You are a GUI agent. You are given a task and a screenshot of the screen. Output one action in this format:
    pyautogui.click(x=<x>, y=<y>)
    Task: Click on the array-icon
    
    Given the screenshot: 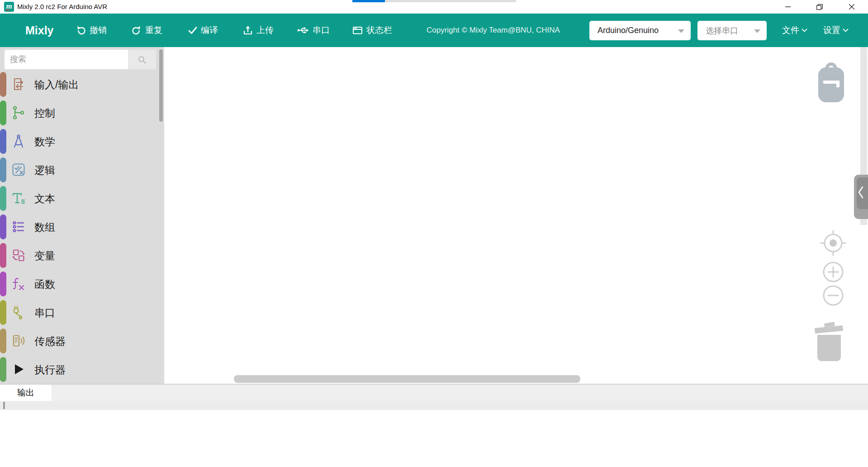 What is the action you would take?
    pyautogui.click(x=19, y=227)
    